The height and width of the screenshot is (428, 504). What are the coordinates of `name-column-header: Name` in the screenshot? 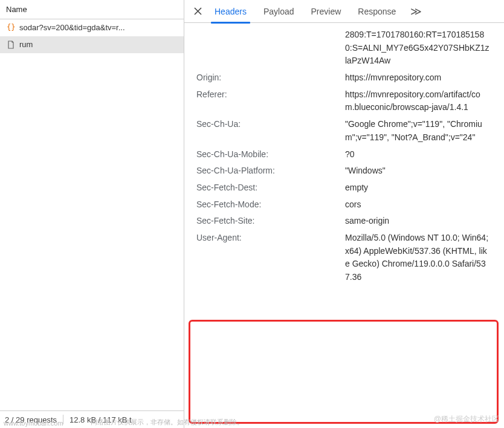 It's located at (92, 10).